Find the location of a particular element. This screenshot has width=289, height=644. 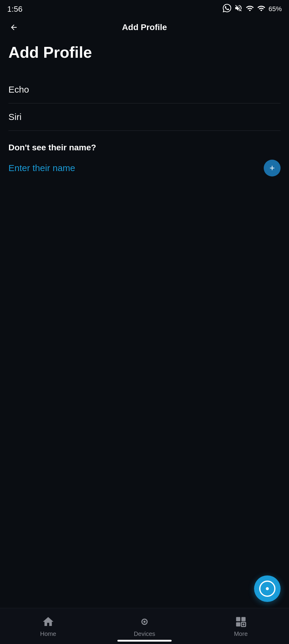

battery-indicator: 65% is located at coordinates (275, 9).